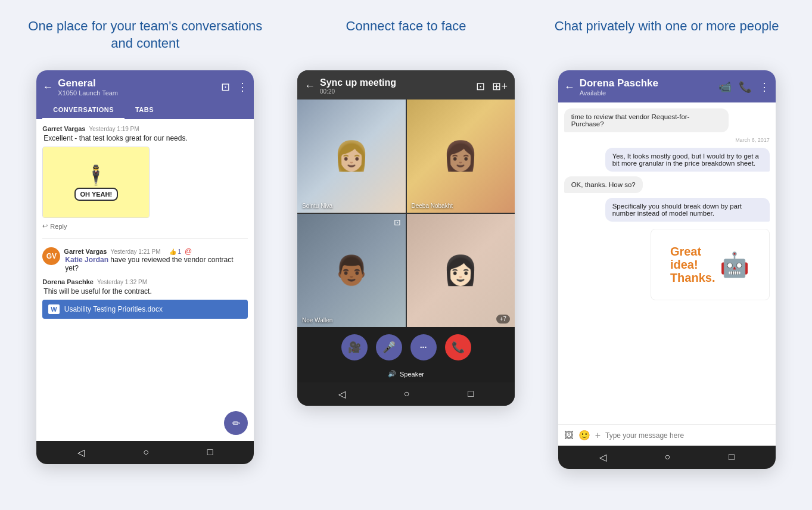 This screenshot has height=510, width=812. Describe the element at coordinates (145, 282) in the screenshot. I see `msg3-meta: Dorena Paschke Yesterday 1:32 PM` at that location.